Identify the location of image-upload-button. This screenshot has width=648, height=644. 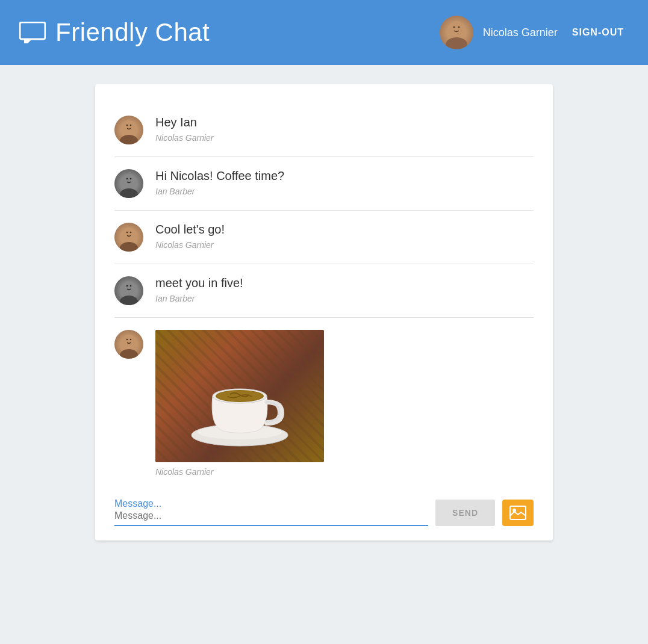
(518, 513).